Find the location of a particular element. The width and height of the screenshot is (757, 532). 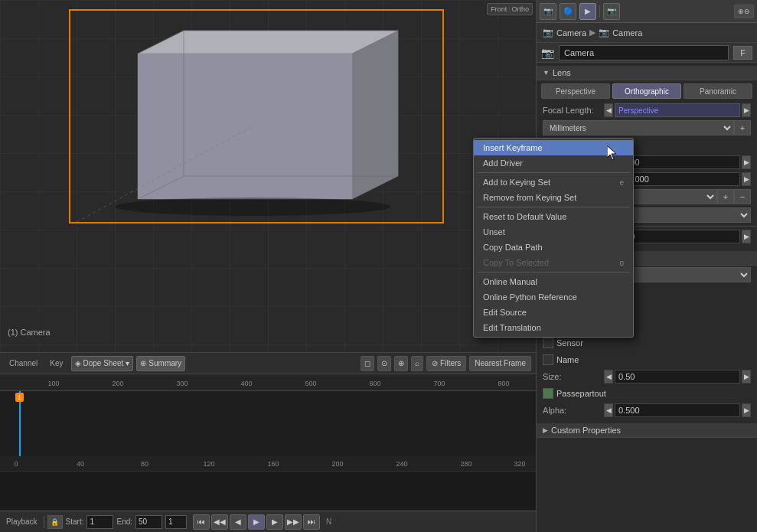

alpha-inc: ▶ is located at coordinates (746, 410).